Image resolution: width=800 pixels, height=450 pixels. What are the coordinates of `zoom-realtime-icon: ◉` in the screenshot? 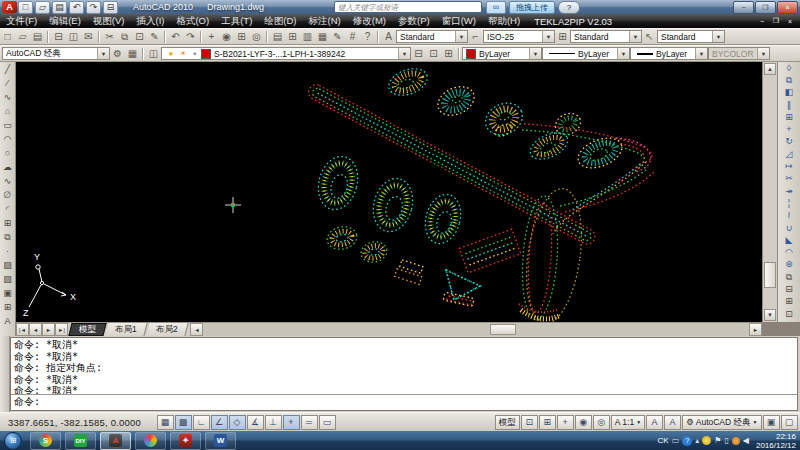 It's located at (226, 37).